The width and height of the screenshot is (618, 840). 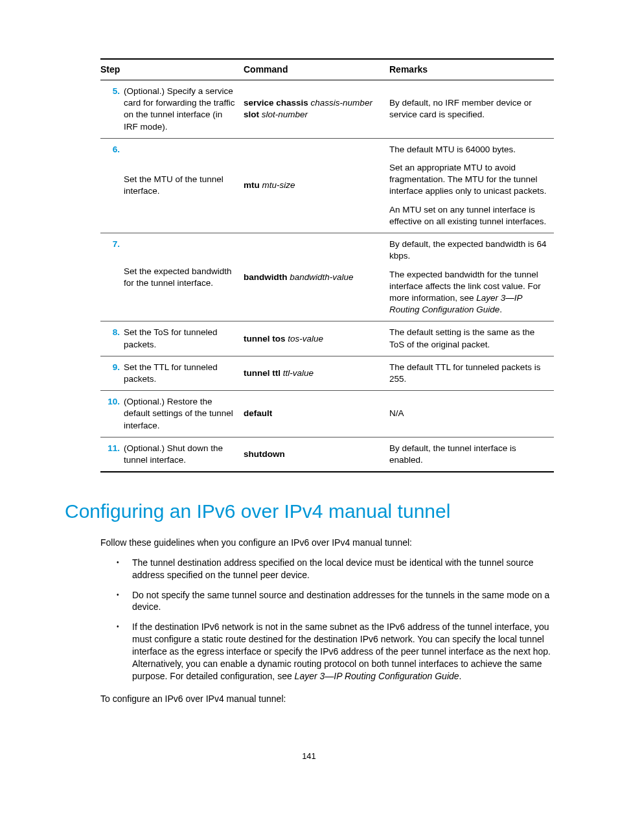 What do you see at coordinates (472, 69) in the screenshot?
I see `col-header-remarks: Remarks` at bounding box center [472, 69].